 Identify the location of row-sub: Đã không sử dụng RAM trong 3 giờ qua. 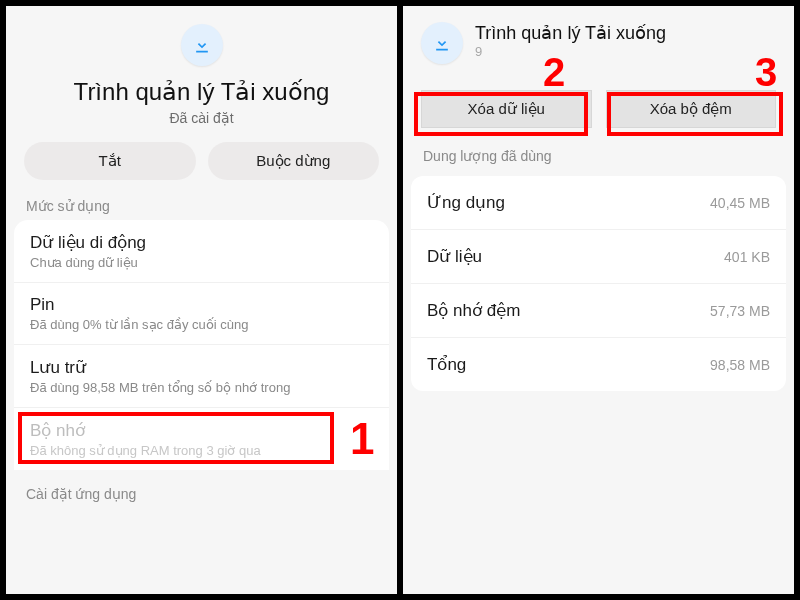
(202, 450).